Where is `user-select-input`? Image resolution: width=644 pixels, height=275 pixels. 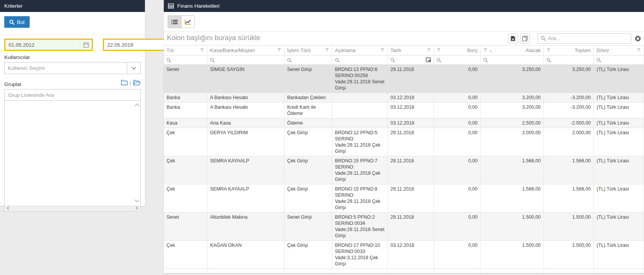
user-select-input is located at coordinates (66, 68).